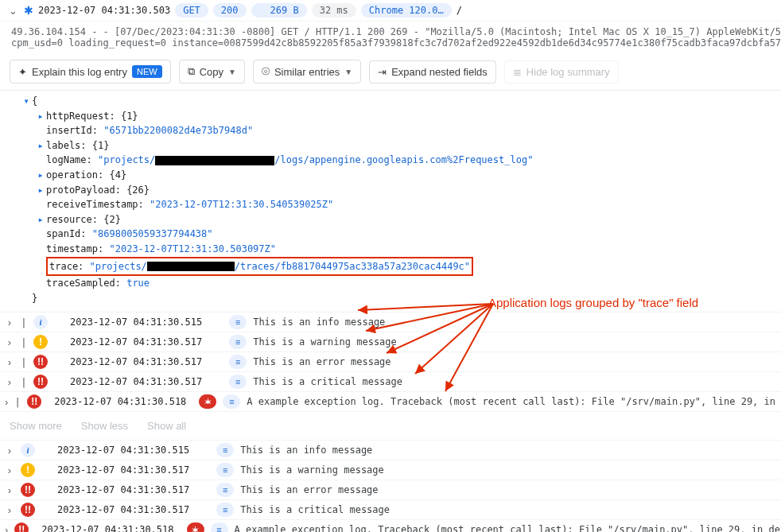  What do you see at coordinates (36, 426) in the screenshot?
I see `show-more-link: Show more` at bounding box center [36, 426].